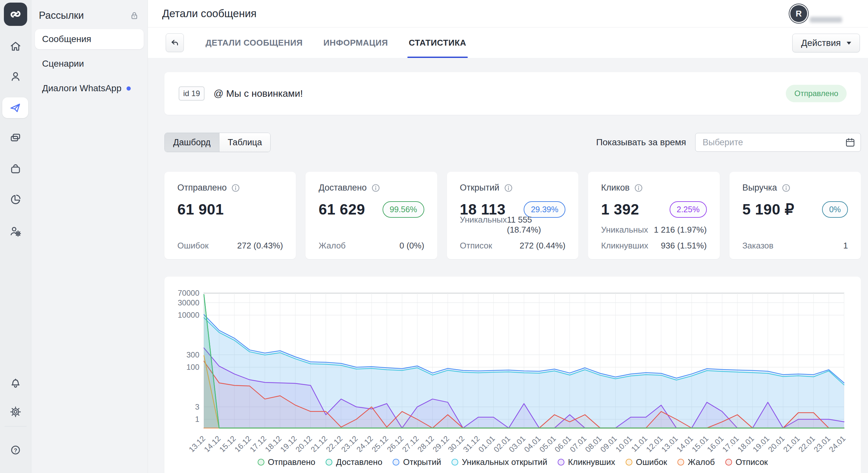 This screenshot has width=868, height=473. What do you see at coordinates (505, 462) in the screenshot?
I see `legend-label: Уникальных открытий` at bounding box center [505, 462].